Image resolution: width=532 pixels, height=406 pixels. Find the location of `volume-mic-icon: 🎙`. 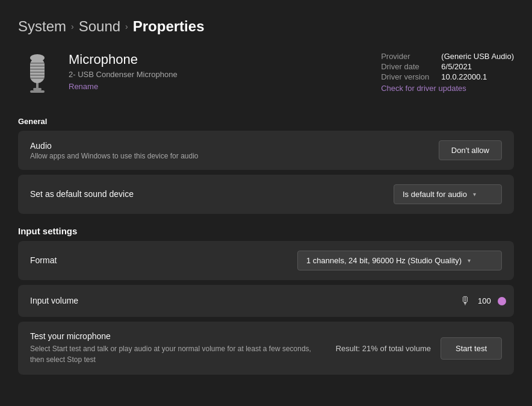

volume-mic-icon: 🎙 is located at coordinates (465, 301).